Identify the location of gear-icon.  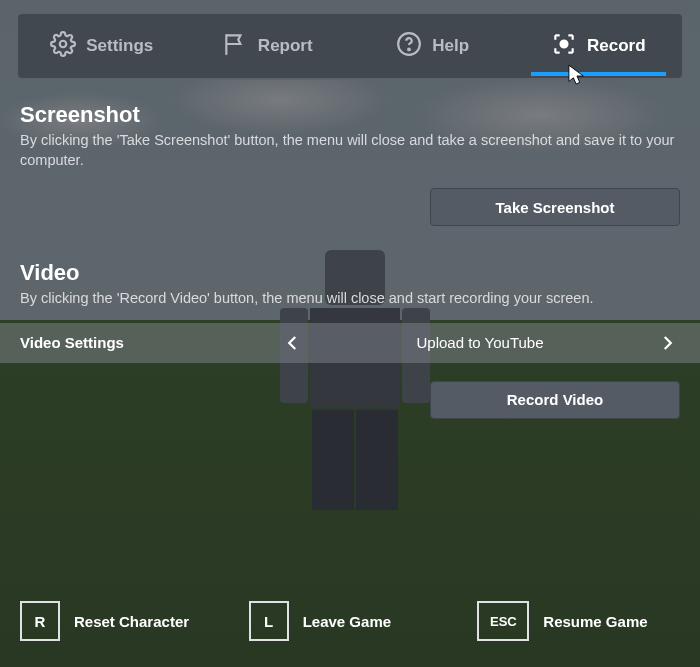
(63, 46).